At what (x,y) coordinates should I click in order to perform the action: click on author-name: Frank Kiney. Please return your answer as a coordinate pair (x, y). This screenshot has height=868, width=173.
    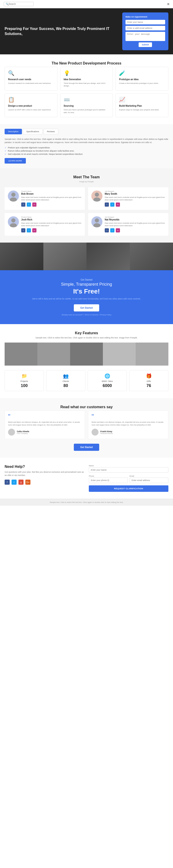
    Looking at the image, I should click on (107, 431).